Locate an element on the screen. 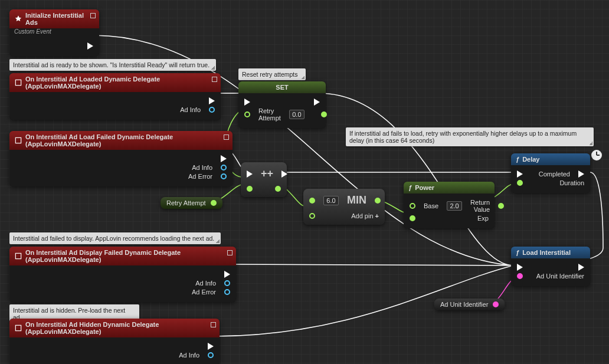 Image resolution: width=609 pixels, height=364 pixels. node-loaded: On Interstitial Ad Loaded Dynamic Delega… is located at coordinates (115, 97).